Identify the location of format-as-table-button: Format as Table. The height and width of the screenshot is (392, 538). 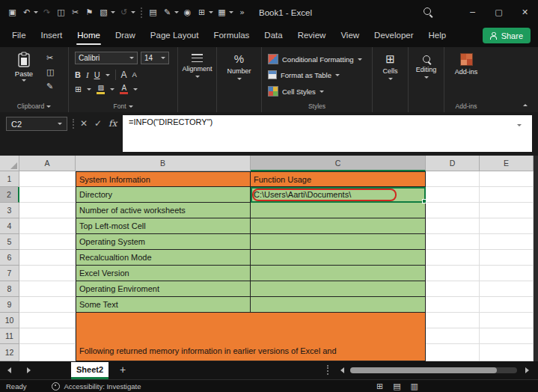
(304, 75).